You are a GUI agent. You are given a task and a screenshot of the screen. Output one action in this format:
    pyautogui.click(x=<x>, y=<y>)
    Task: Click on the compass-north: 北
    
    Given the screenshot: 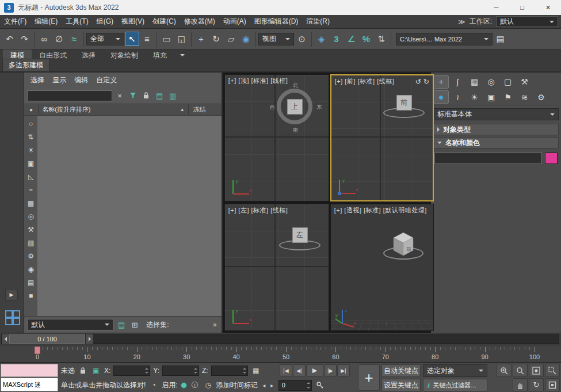 What is the action you would take?
    pyautogui.click(x=296, y=85)
    